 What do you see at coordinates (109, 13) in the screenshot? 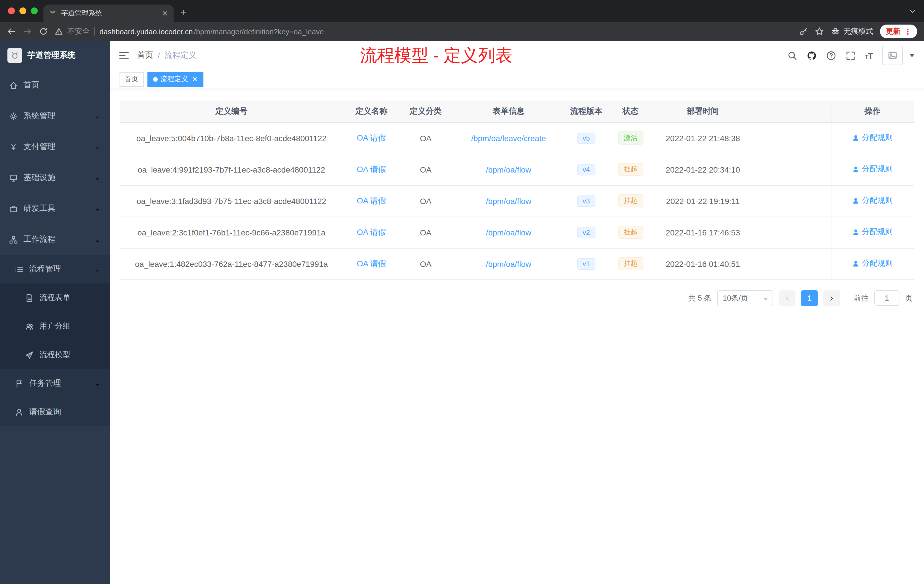
I see `browser-tab: 芋道管理系统 ✕` at bounding box center [109, 13].